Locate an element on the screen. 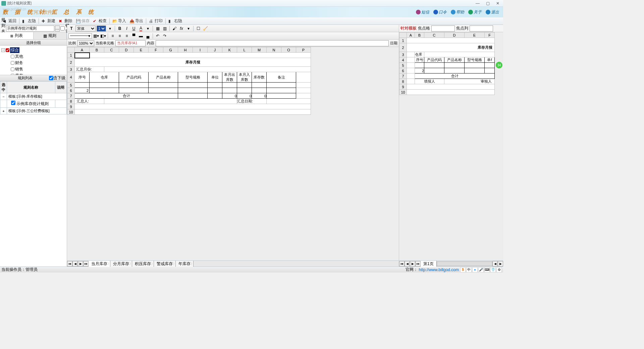  rule-list-table: 选中规则名称说明 −模板:[示例-库存模板] 示例库存统计规则 +模板:[示例-… is located at coordinates (34, 174).